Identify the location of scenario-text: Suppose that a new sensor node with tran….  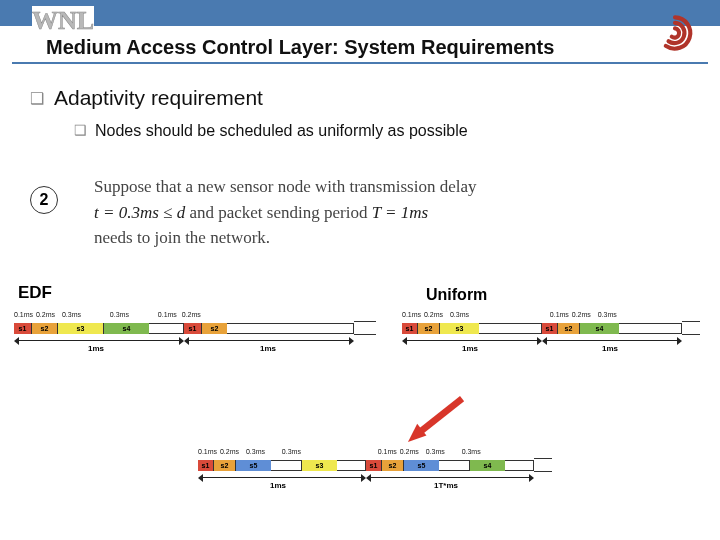
(285, 212).